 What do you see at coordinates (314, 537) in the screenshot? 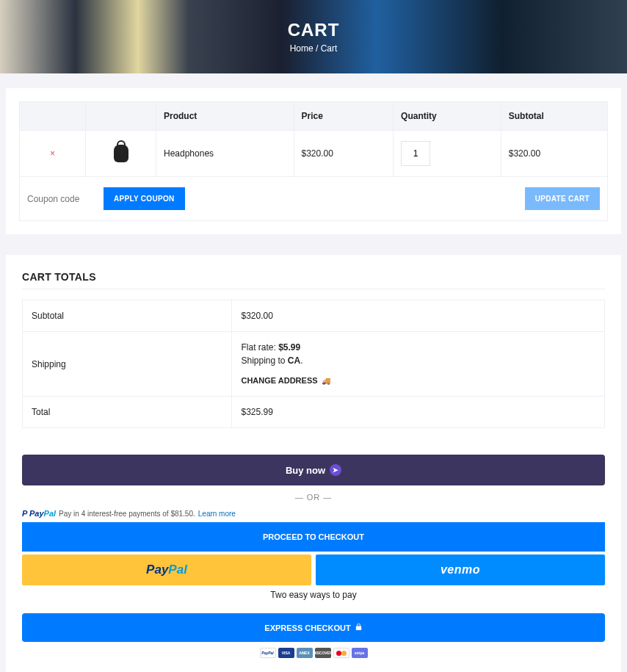
I see `proceed-checkout-button: PROCEED TO CHECKOUT` at bounding box center [314, 537].